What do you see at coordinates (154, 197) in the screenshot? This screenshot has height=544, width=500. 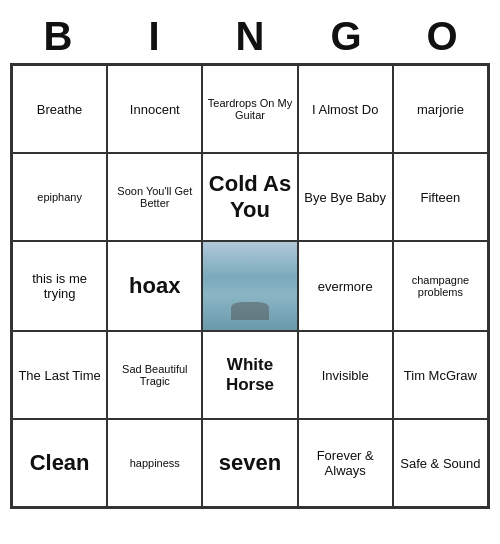 I see `bingo-cell-6: Soon You'll Get Better` at bounding box center [154, 197].